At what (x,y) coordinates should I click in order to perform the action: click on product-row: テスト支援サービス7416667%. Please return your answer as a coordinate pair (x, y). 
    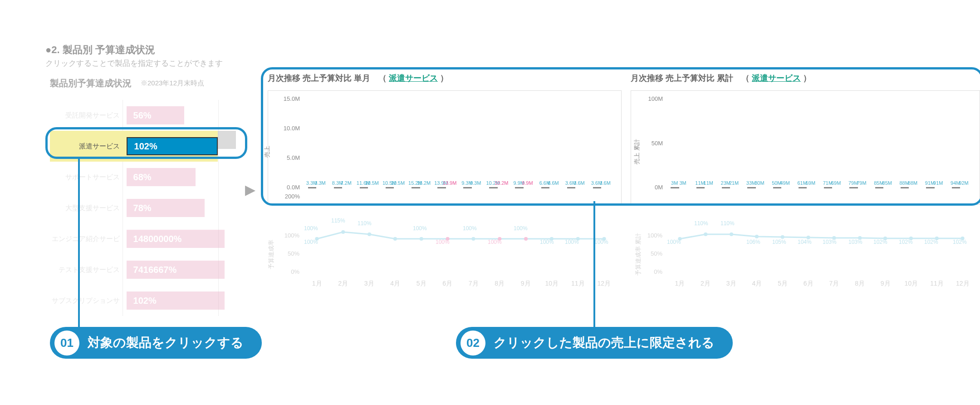
    Looking at the image, I should click on (134, 270).